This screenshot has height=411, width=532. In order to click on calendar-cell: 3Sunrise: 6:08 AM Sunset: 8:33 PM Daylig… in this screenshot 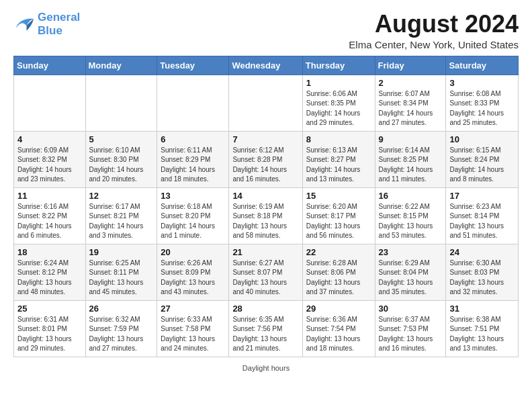, I will do `click(482, 103)`.